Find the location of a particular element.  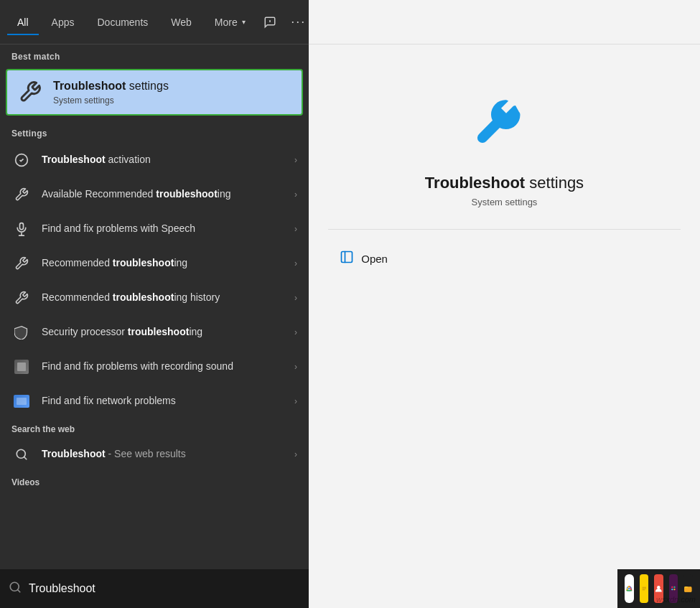

tab-apps: Apps is located at coordinates (63, 22).